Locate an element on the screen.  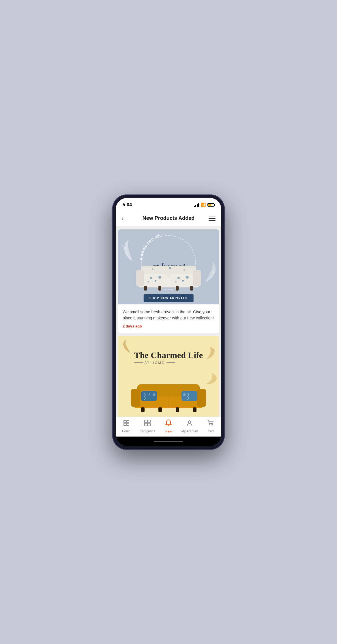
nav-myaccount-label: My Account is located at coordinates (190, 431).